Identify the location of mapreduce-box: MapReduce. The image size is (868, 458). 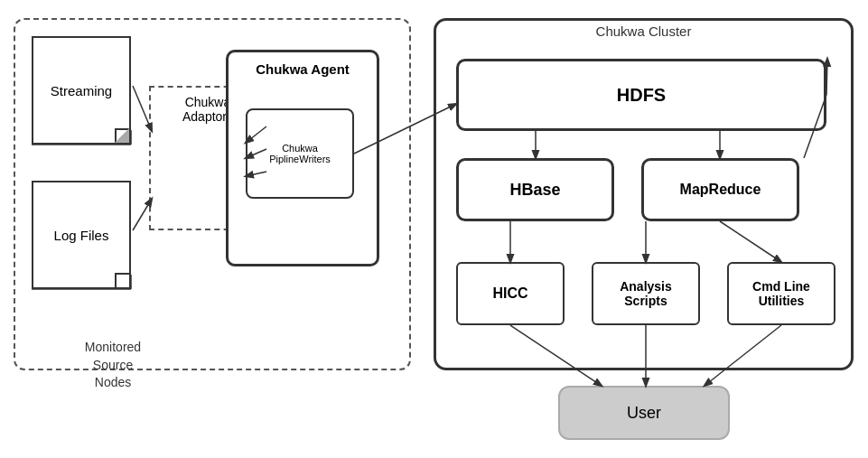
(721, 190).